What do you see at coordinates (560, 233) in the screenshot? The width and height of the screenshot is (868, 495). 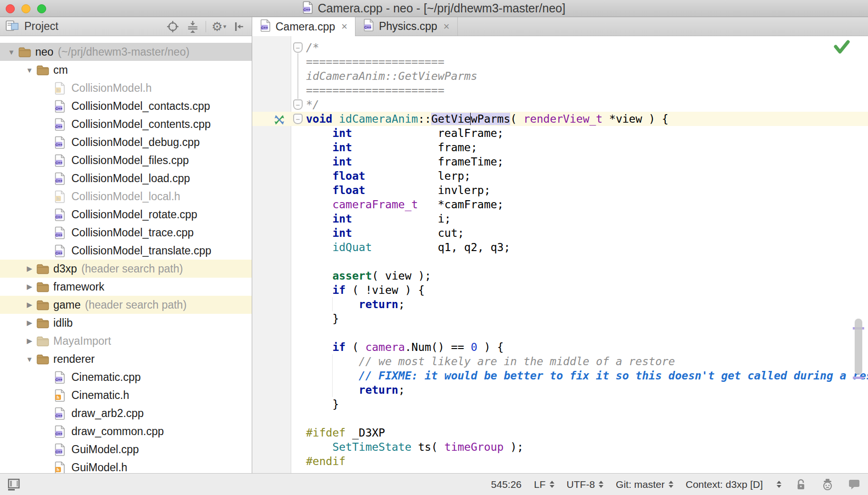 I see `code-line: int cut;` at bounding box center [560, 233].